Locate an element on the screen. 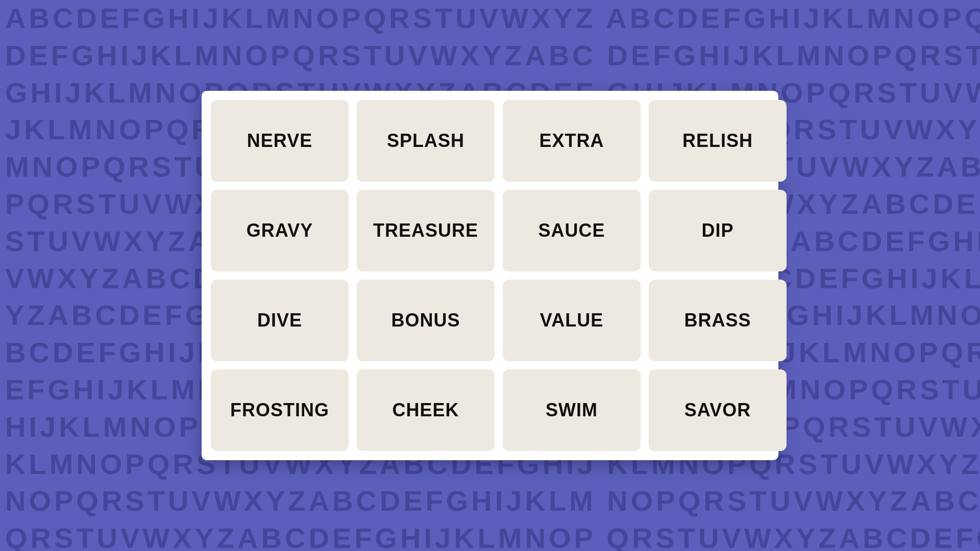 The height and width of the screenshot is (551, 980). bg-text-row: NOPQRSTUVWXYZABCDEFGHIJKLM NOPQRSTUVWXYZ… is located at coordinates (490, 501).